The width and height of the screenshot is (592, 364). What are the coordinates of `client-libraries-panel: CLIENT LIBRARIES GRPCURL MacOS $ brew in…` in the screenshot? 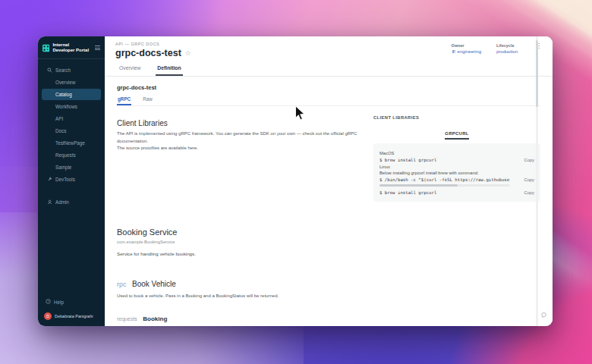 It's located at (457, 158).